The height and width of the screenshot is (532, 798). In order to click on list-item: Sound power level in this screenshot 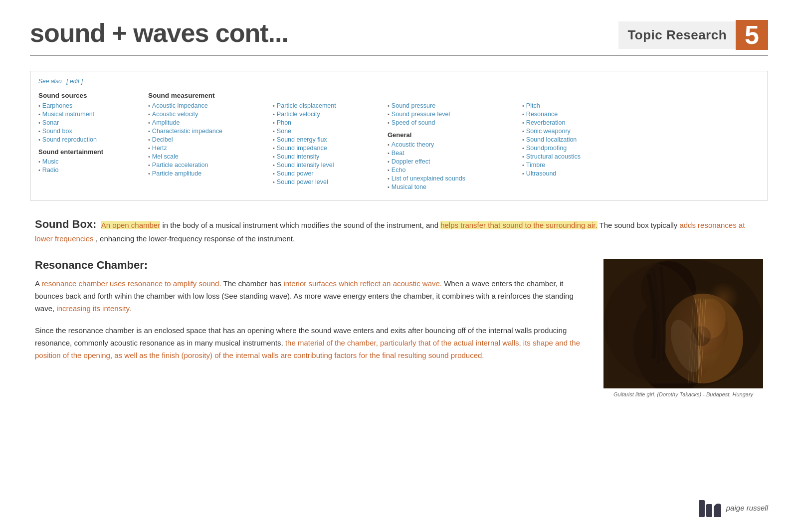, I will do `click(325, 182)`.